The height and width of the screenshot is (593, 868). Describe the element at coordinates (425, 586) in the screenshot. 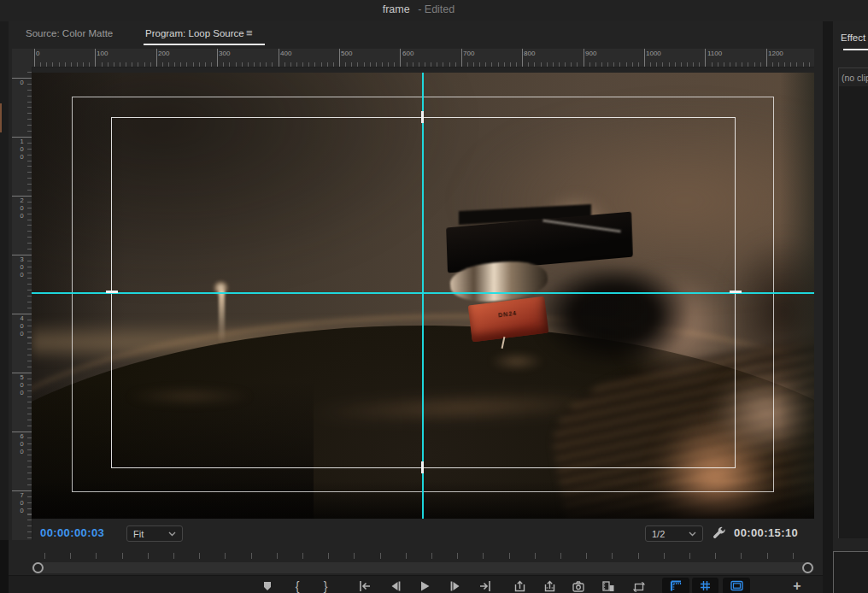

I see `play-icon` at that location.